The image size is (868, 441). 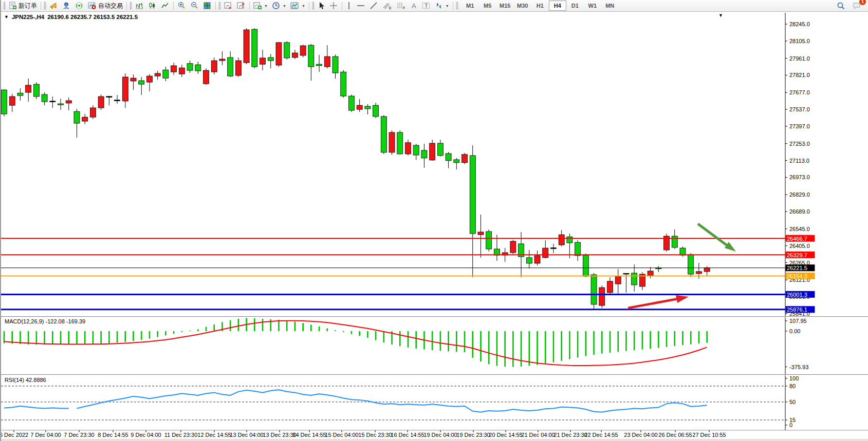 I want to click on svg-text: 6 Dec 2022, so click(x=14, y=435).